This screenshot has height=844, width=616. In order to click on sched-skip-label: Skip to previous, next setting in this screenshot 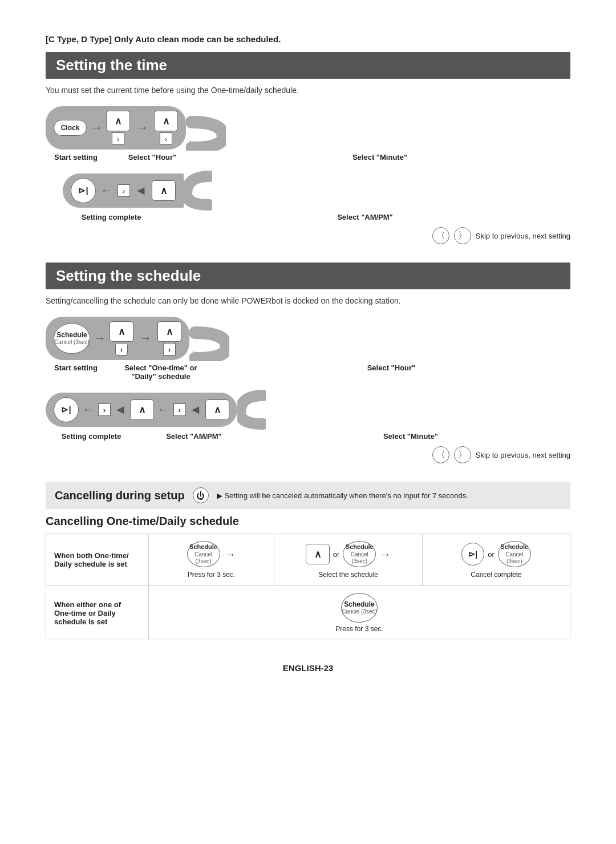, I will do `click(523, 455)`.